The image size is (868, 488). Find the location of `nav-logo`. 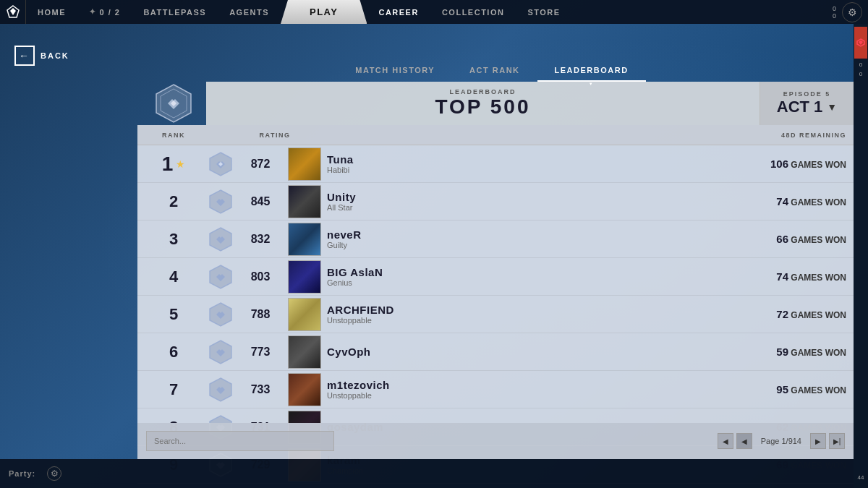

nav-logo is located at coordinates (13, 12).